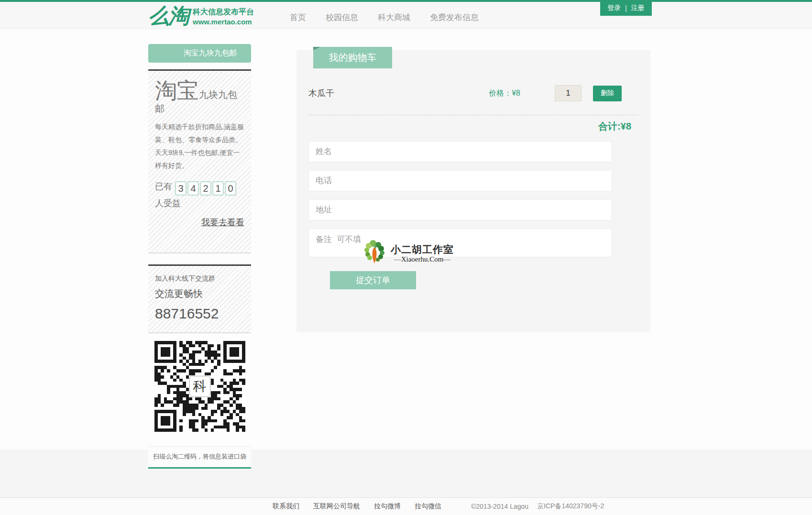  Describe the element at coordinates (168, 16) in the screenshot. I see `logo-wordmark: 么淘` at that location.